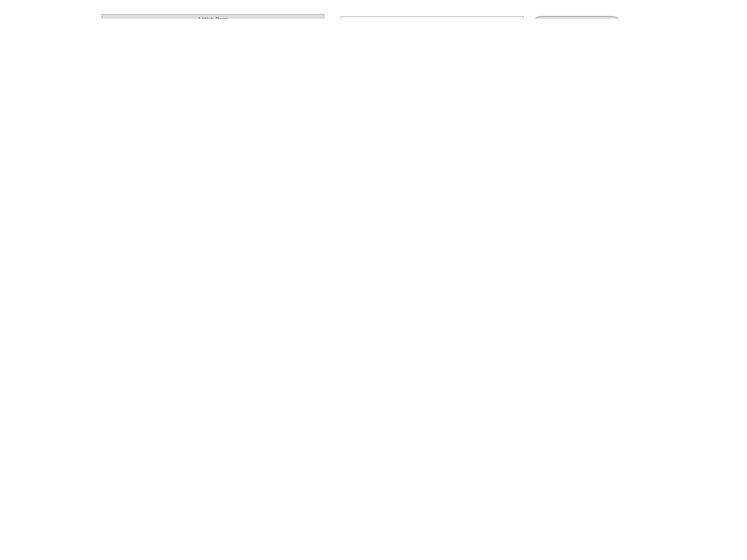 The width and height of the screenshot is (747, 560). Describe the element at coordinates (465, 18) in the screenshot. I see `rich-text: A paragraph of text. A second row of tex…` at that location.